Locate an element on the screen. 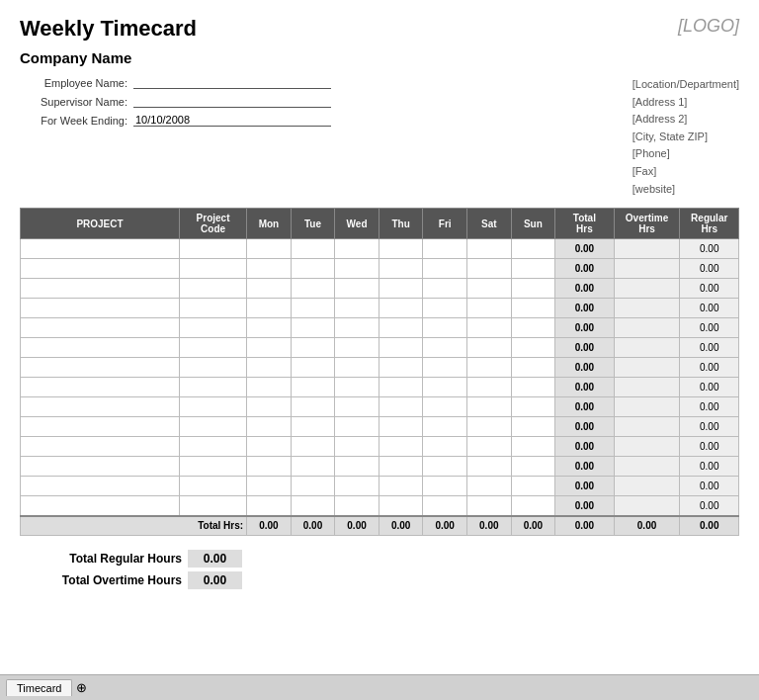 The height and width of the screenshot is (700, 759). summary-section: Total Regular Hours 0.00 Total Overtime … is located at coordinates (380, 569).